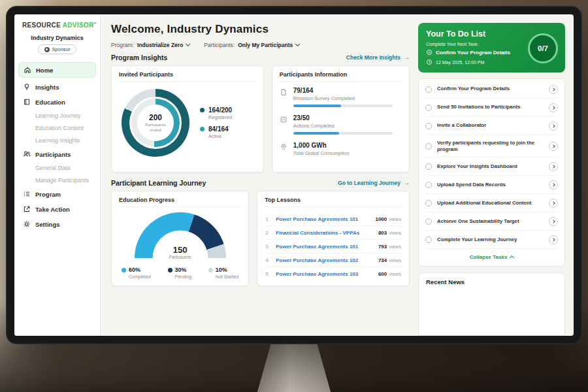 The image size is (588, 392). Describe the element at coordinates (216, 114) in the screenshot. I see `legend-item-registered: 164/200 Registered` at that location.